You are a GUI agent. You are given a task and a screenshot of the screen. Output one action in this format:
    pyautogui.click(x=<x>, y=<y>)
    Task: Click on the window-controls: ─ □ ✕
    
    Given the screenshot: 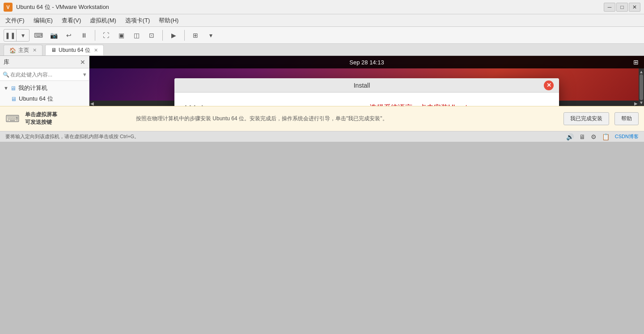 What is the action you would take?
    pyautogui.click(x=622, y=7)
    